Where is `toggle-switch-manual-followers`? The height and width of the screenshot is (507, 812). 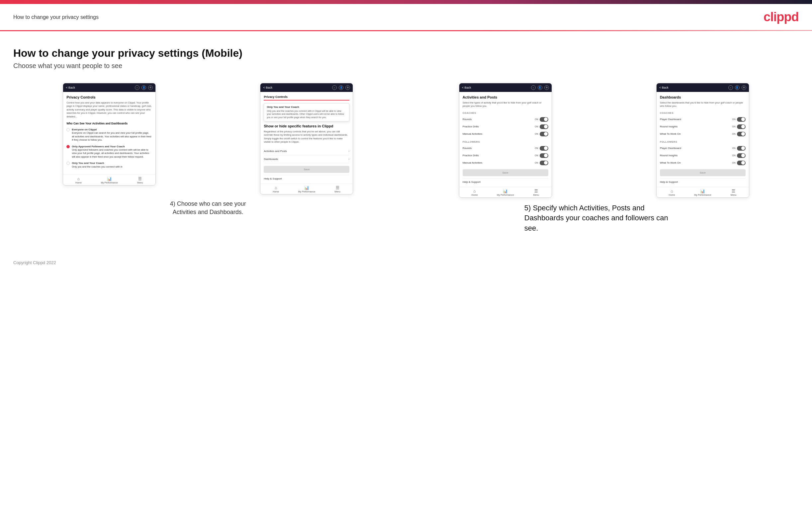 toggle-switch-manual-followers is located at coordinates (544, 163).